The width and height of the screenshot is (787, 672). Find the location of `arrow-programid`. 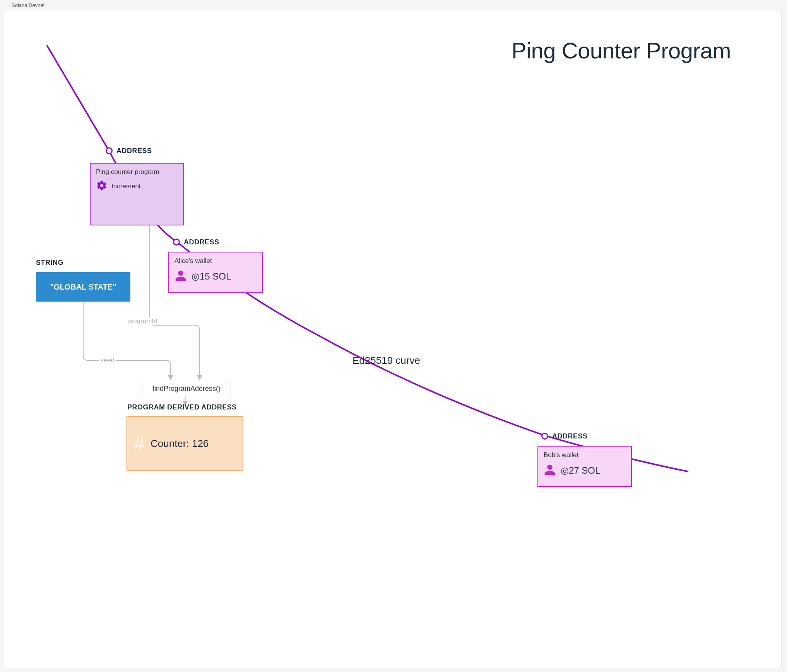

arrow-programid is located at coordinates (175, 301).